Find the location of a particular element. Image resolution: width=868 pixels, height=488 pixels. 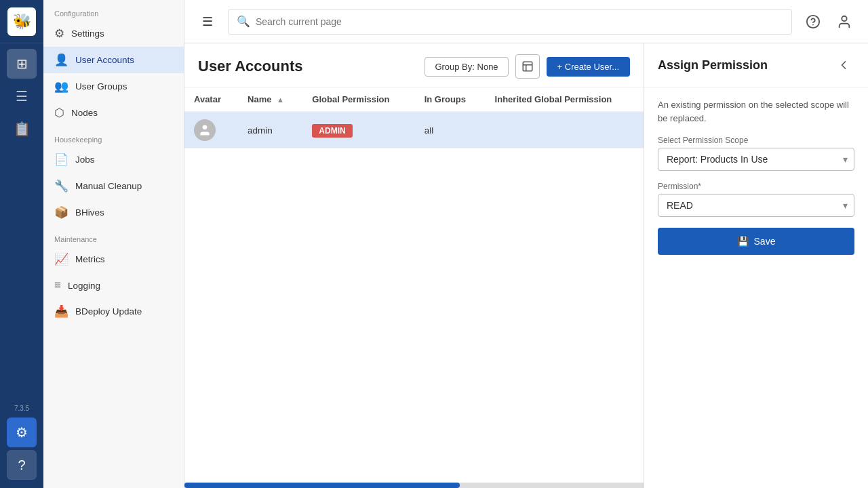

bdeploy-update-icon: 📥 is located at coordinates (61, 312).